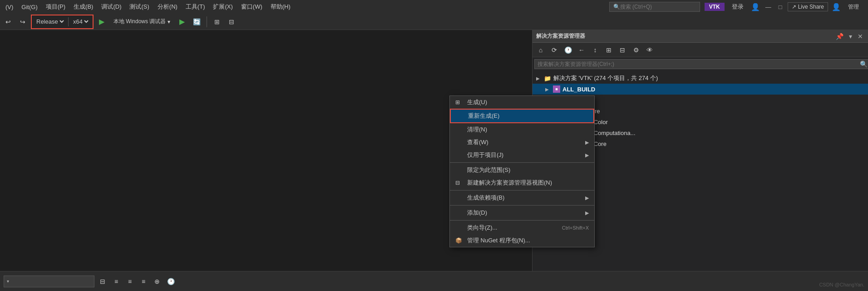 This screenshot has width=868, height=291. What do you see at coordinates (700, 50) in the screenshot?
I see `panel-toolbar: ⌂ ⟳ 🕐 ← ↕ ⊞ ⊟ ⚙ 👁` at bounding box center [700, 50].